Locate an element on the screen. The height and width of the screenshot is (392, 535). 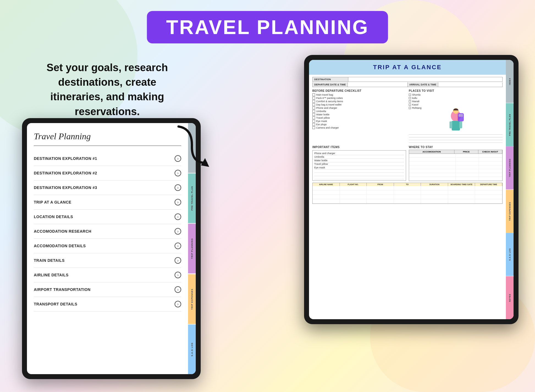
departure-value is located at coordinates (378, 85).